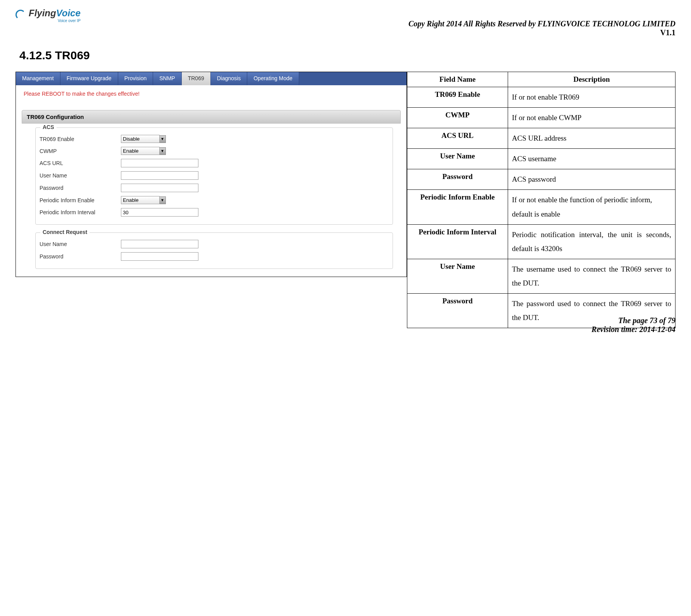  Describe the element at coordinates (21, 15) in the screenshot. I see `logo-waves-icon` at that location.